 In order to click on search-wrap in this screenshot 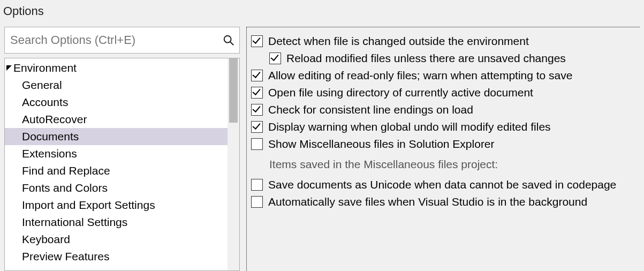, I will do `click(122, 40)`.